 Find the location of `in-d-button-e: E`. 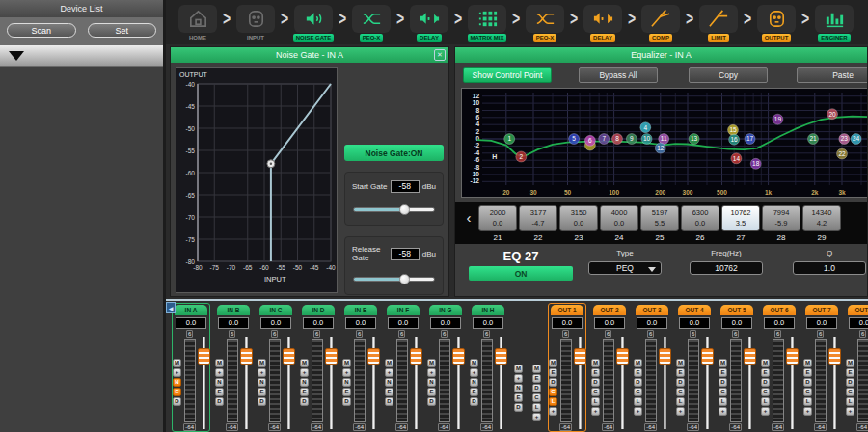

in-d-button-e: E is located at coordinates (305, 392).